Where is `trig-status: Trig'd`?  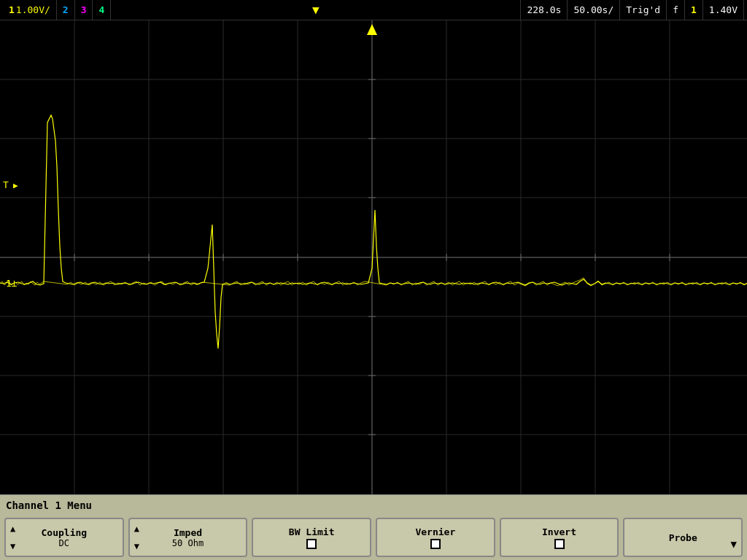
trig-status: Trig'd is located at coordinates (643, 10).